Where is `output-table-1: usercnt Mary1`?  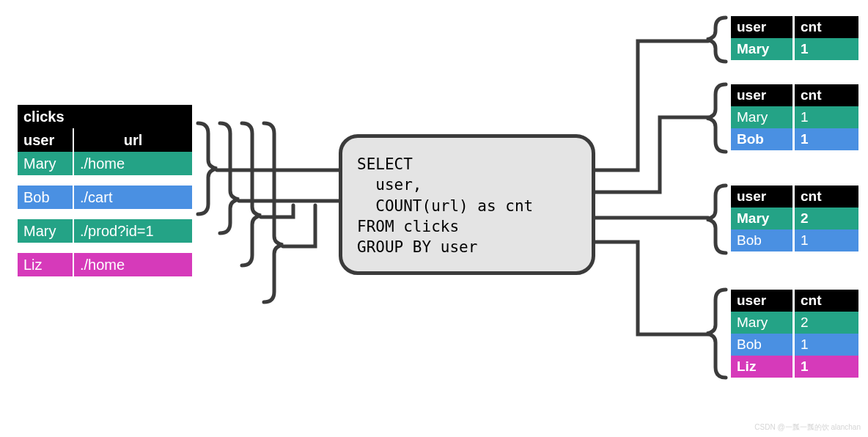 output-table-1: usercnt Mary1 is located at coordinates (795, 38).